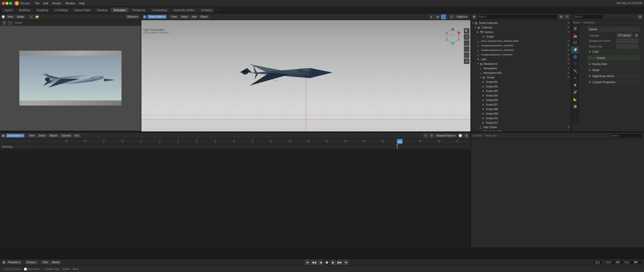 This screenshot has height=272, width=644. What do you see at coordinates (575, 71) in the screenshot?
I see `props-tab-modifier: 🔧` at bounding box center [575, 71].